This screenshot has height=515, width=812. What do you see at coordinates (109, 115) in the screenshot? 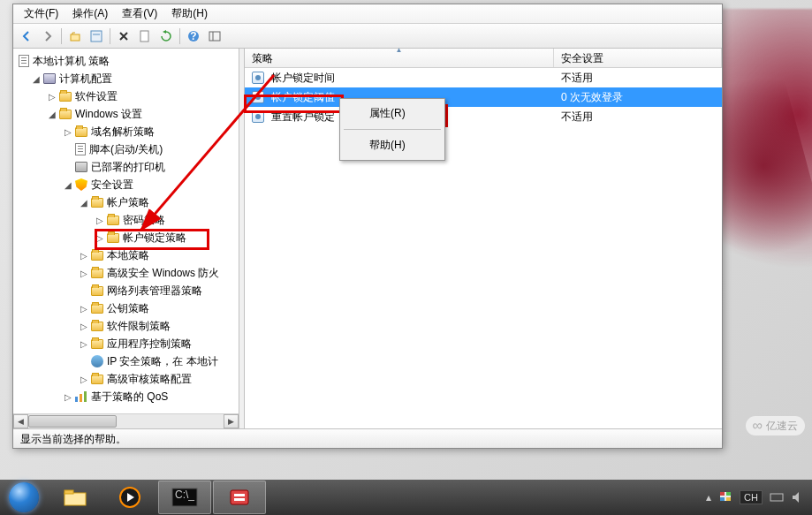
I see `tree-label: Windows 设置` at bounding box center [109, 115].